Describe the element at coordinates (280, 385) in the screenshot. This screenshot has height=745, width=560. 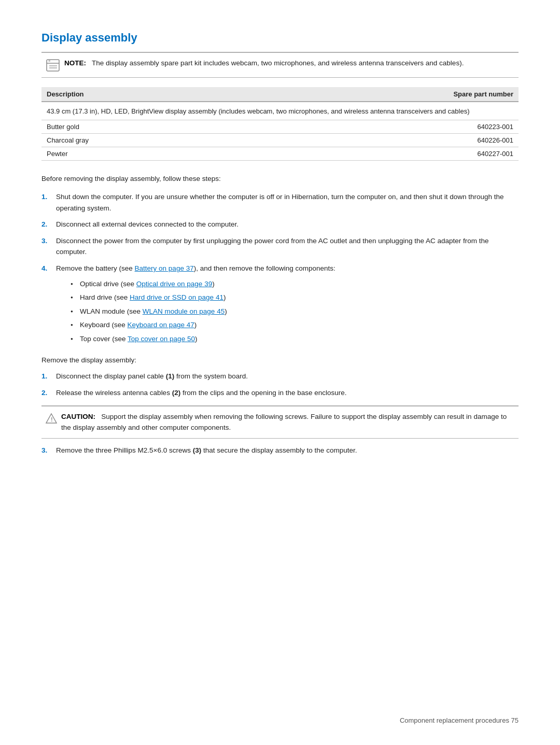
I see `remove-steps: 1. Disconnect the display panel cable (1…` at that location.